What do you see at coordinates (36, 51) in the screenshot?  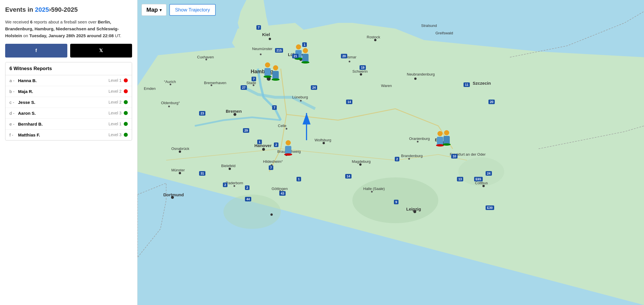 I see `facebook-button: f` at bounding box center [36, 51].